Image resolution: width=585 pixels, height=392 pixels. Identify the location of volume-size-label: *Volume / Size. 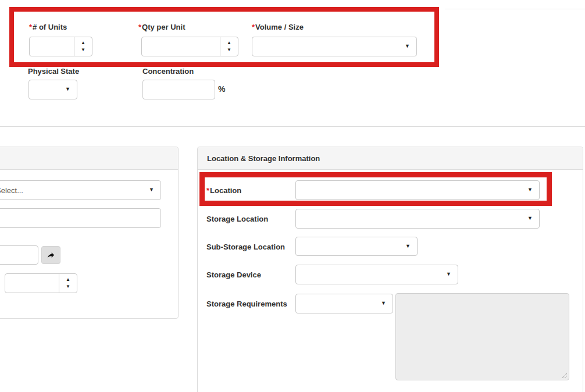
(278, 27).